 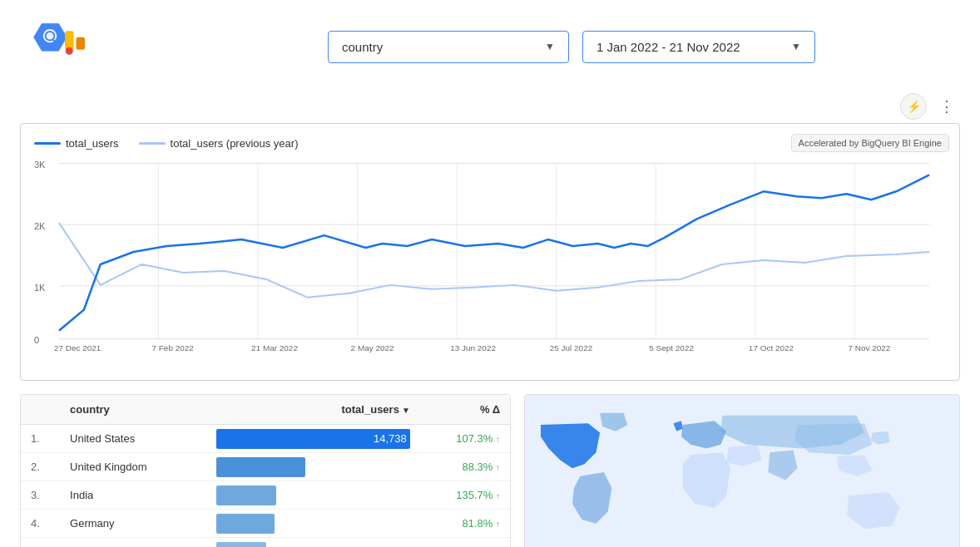 I want to click on bigquery-badge: Accelerated by BigQuery BI Engine, so click(x=870, y=143).